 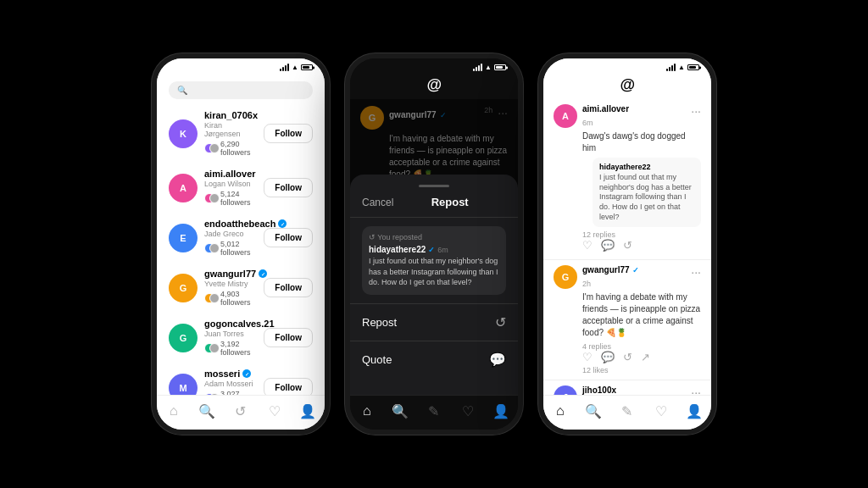 What do you see at coordinates (182, 90) in the screenshot?
I see `search-icon: 🔍` at bounding box center [182, 90].